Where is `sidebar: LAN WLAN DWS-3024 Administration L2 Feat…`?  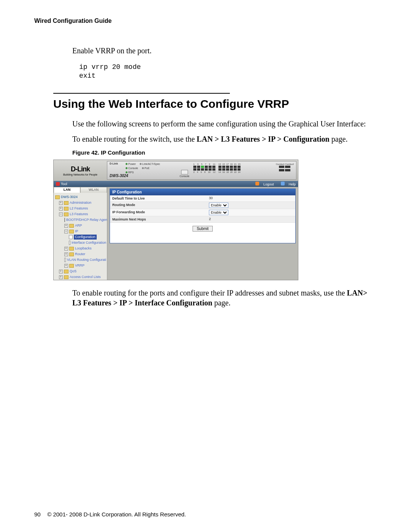 sidebar: LAN WLAN DWS-3024 Administration L2 Feat… is located at coordinates (81, 233).